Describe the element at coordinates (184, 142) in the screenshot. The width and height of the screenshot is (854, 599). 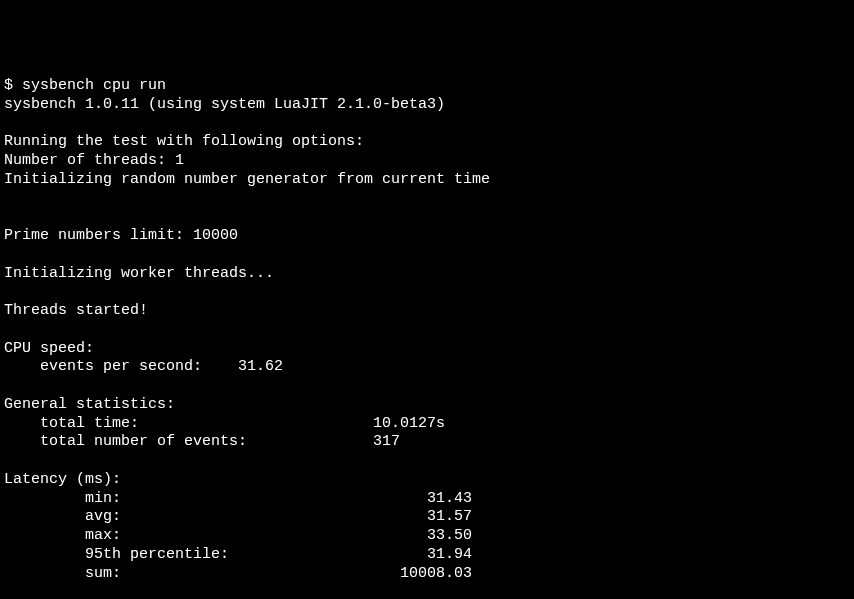
I see `running-options-line: Running the test with following options:` at that location.